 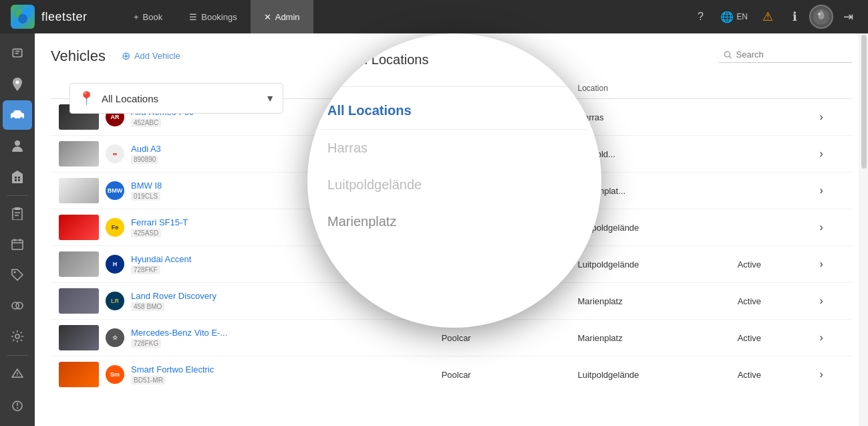 I want to click on info-icon: ℹ, so click(x=795, y=17).